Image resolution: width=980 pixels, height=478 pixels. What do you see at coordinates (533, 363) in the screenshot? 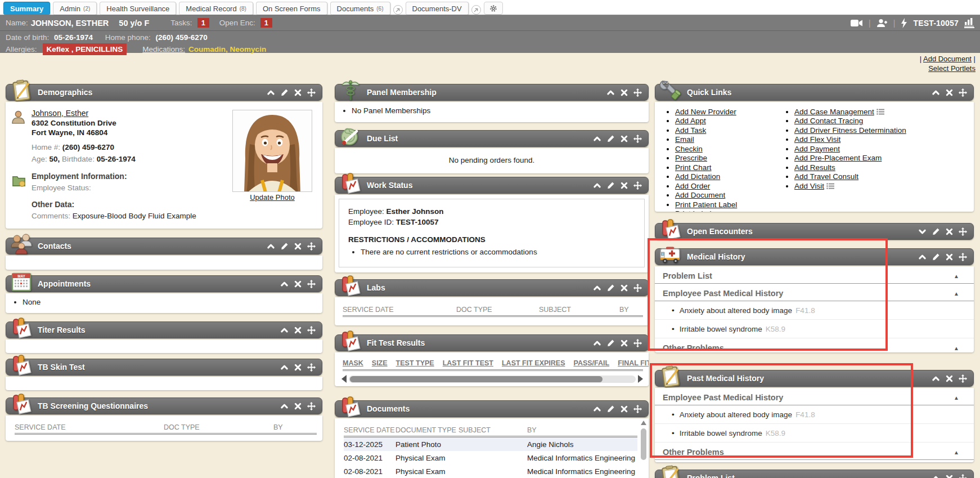
I see `sort-header-last-fit-expires: LAST FIT EXPIRES` at bounding box center [533, 363].